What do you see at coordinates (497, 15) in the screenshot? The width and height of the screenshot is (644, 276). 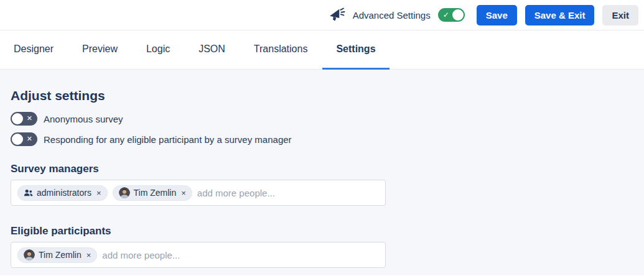 I see `save-button: Save` at bounding box center [497, 15].